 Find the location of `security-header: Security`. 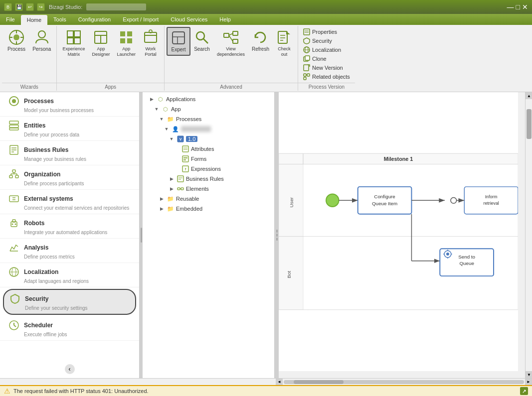

security-header: Security is located at coordinates (70, 299).